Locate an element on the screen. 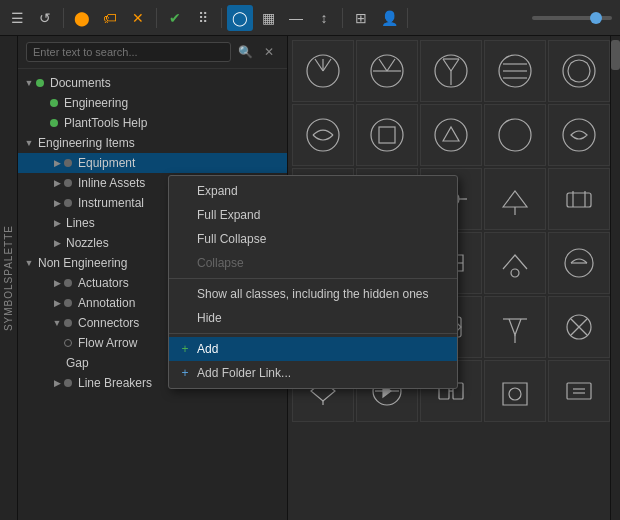 Image resolution: width=620 pixels, height=520 pixels. ctx-collapse-label: Collapse is located at coordinates (220, 263).